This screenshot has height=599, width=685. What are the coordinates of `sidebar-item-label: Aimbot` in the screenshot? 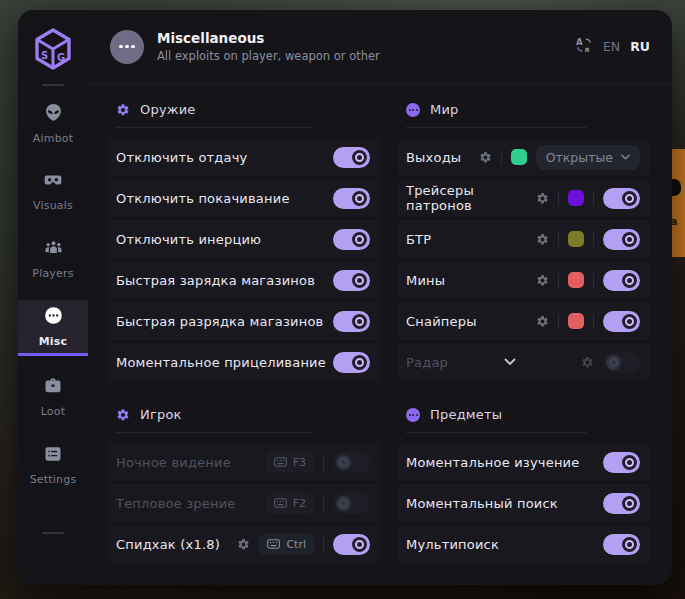 It's located at (54, 138).